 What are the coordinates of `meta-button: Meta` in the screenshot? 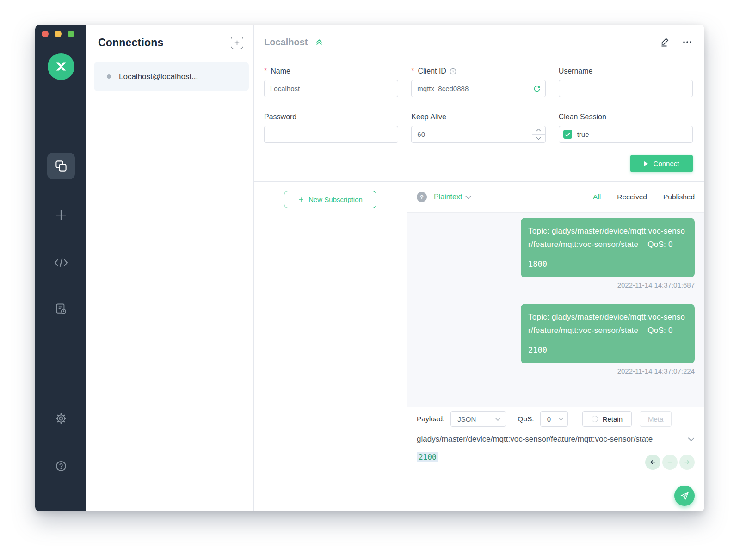 It's located at (656, 419).